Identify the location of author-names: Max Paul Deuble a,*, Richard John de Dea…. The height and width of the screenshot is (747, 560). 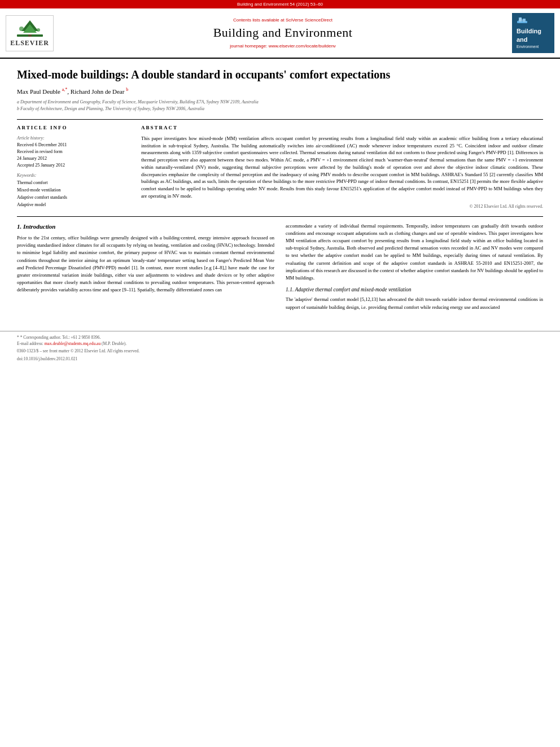
(72, 91).